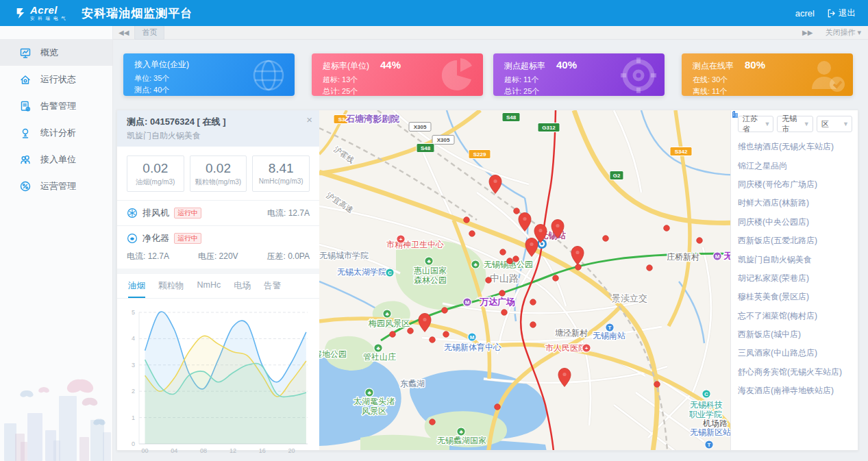 The height and width of the screenshot is (461, 868). I want to click on metric-box-2: 8.41NmHc(mg/m3), so click(281, 174).